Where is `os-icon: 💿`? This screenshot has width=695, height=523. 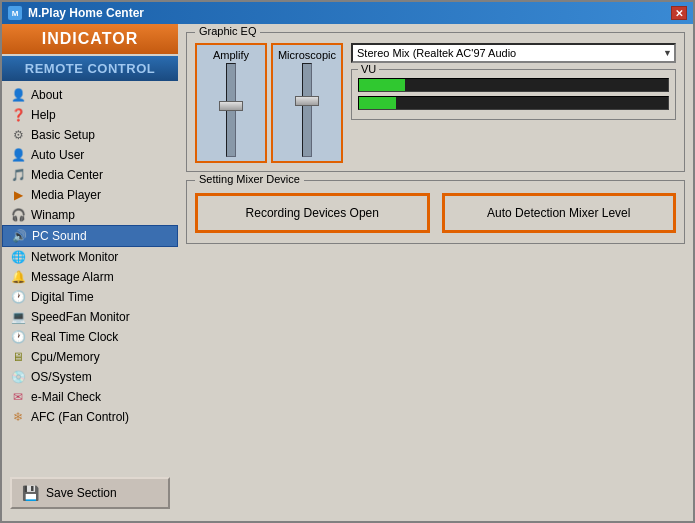
os-icon: 💿 is located at coordinates (18, 377).